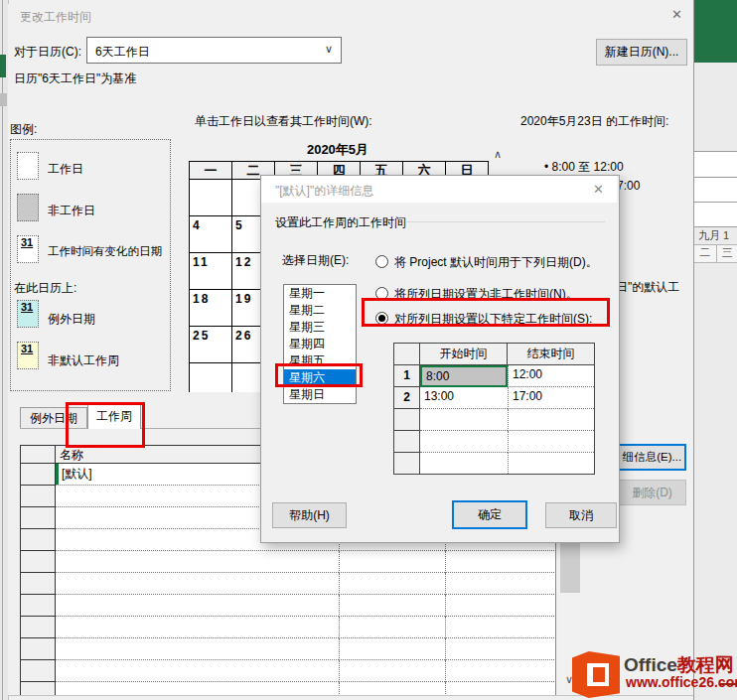 This screenshot has width=737, height=700. I want to click on group-divider, so click(506, 222).